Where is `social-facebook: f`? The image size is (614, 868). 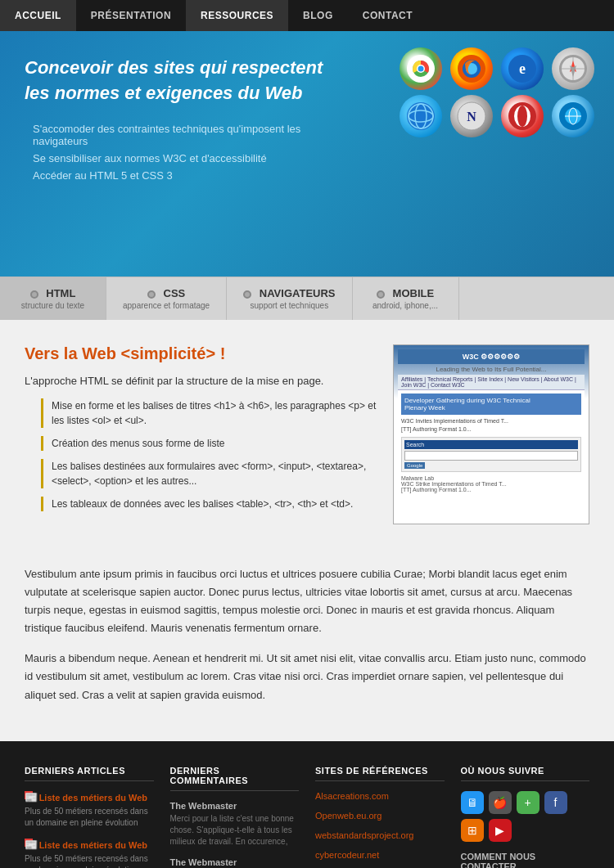
social-facebook: f is located at coordinates (556, 803).